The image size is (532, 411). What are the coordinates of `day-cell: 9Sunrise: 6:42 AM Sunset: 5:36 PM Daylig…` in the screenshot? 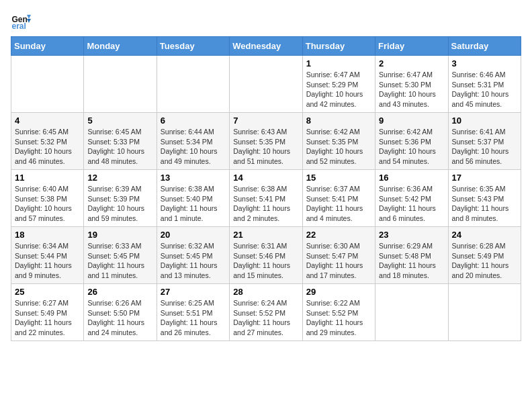 It's located at (412, 141).